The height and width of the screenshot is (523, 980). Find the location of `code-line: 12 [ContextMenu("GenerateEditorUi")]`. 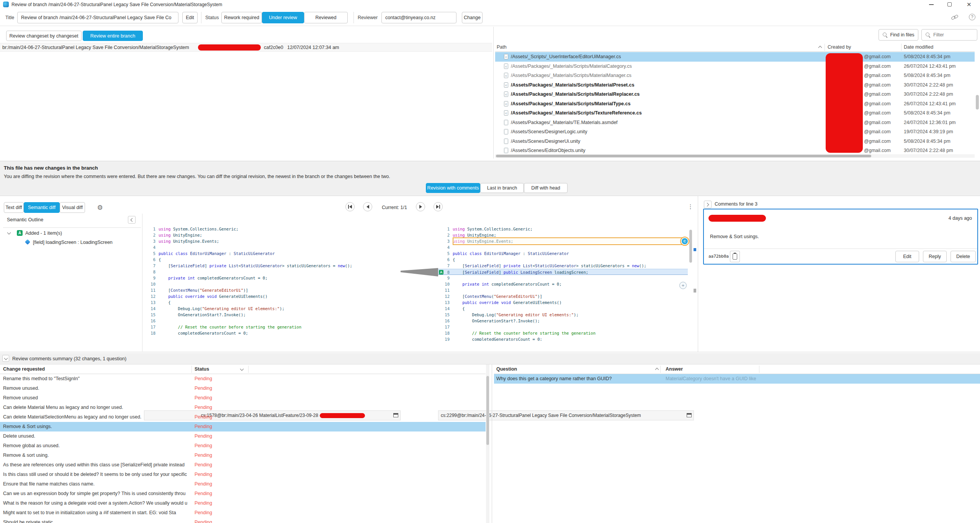

code-line: 12 [ContextMenu("GenerateEditorUi")] is located at coordinates (563, 296).